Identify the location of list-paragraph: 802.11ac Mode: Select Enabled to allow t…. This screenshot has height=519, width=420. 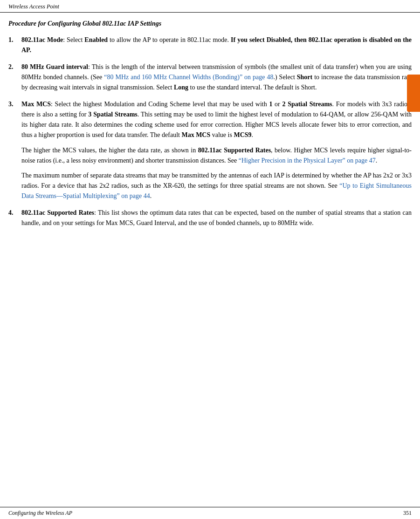
(216, 45).